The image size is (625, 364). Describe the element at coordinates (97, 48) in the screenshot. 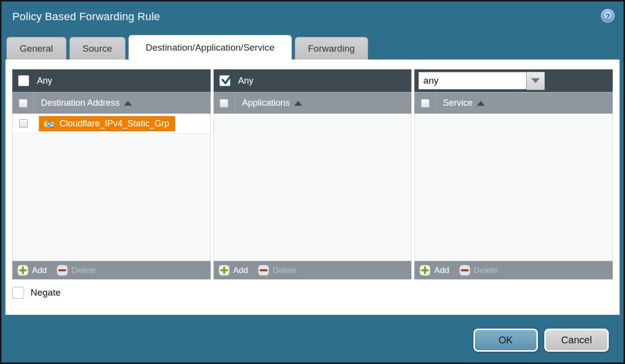

I see `tab-source: Source` at that location.